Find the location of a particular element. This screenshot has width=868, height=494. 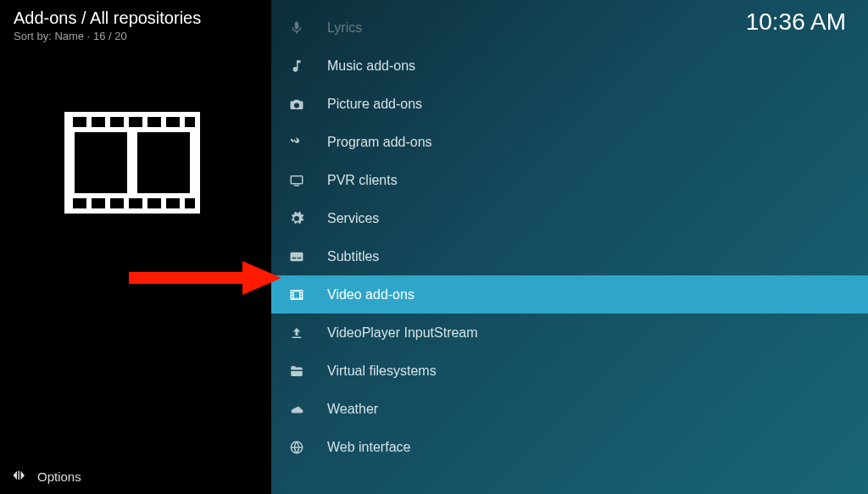

globe-icon is located at coordinates (297, 447).